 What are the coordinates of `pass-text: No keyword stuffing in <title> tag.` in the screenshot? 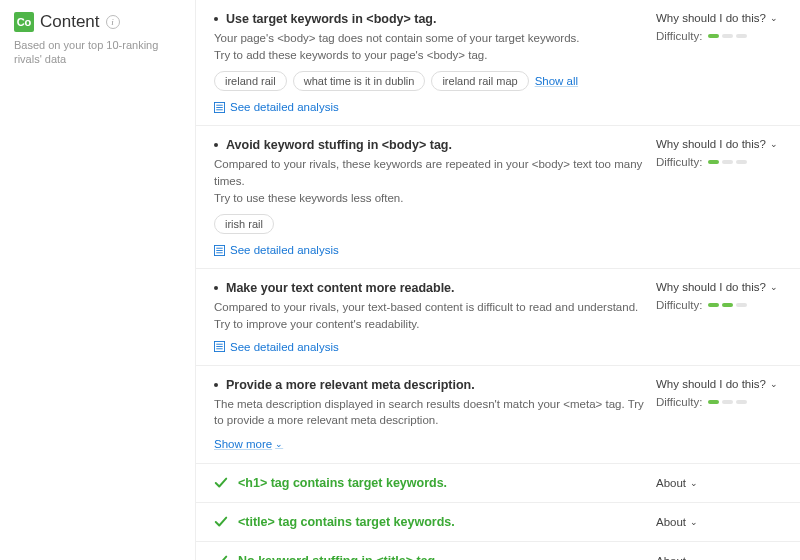 It's located at (338, 557).